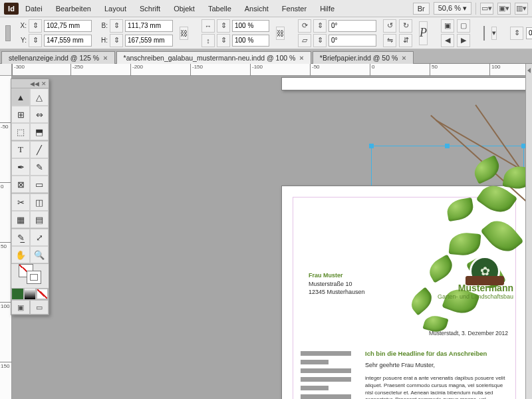 This screenshot has height=399, width=532. I want to click on rectangle-tool: ▭, so click(39, 184).